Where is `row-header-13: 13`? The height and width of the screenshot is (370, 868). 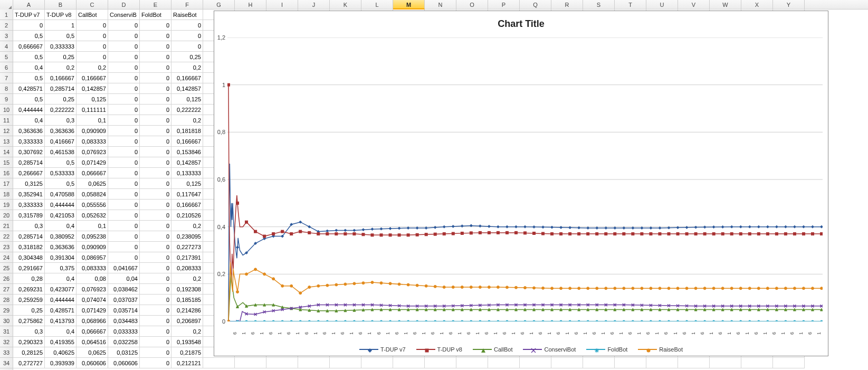 row-header-13: 13 is located at coordinates (6, 141).